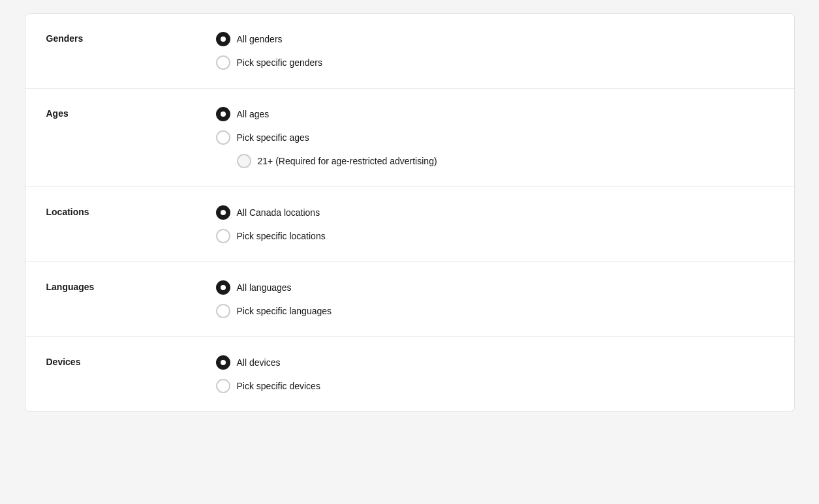 This screenshot has height=504, width=819. I want to click on option-pick-specific-languages: Pick specific languages, so click(274, 311).